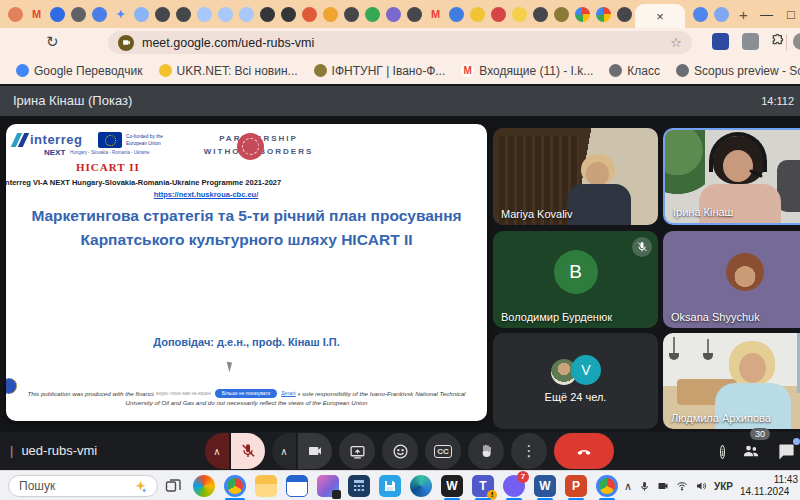 This screenshot has height=500, width=800. I want to click on edge-icon, so click(421, 486).